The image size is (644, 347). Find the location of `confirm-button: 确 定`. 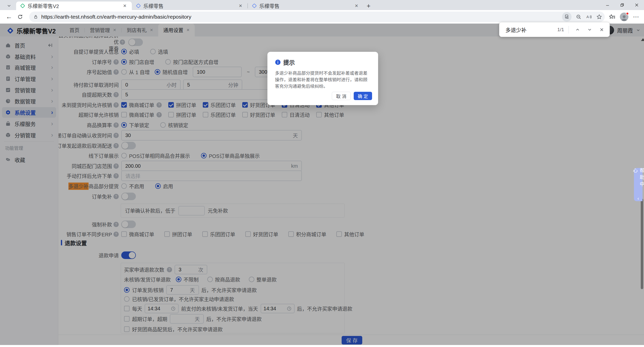

confirm-button: 确 定 is located at coordinates (363, 96).